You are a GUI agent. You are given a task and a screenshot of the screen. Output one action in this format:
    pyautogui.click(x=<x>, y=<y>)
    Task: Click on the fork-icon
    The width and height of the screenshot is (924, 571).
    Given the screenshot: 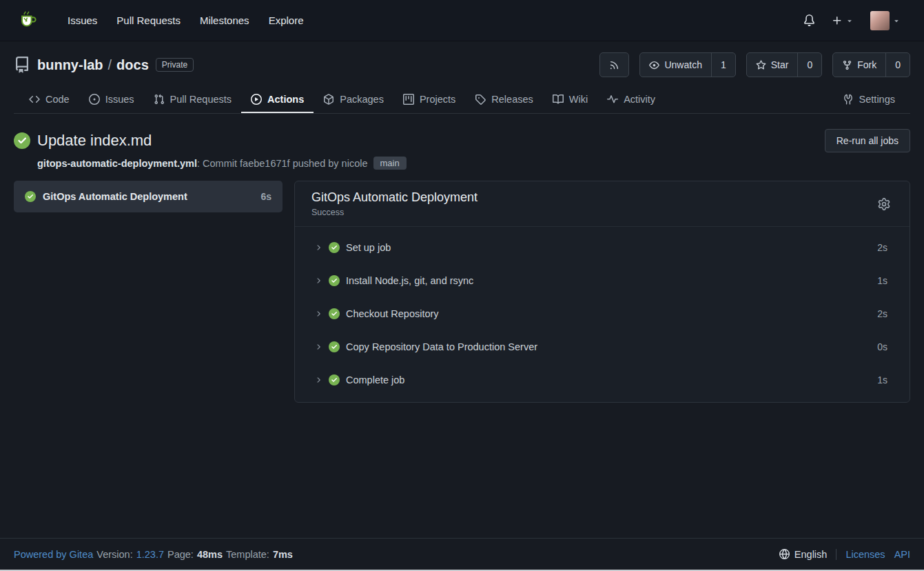 What is the action you would take?
    pyautogui.click(x=848, y=65)
    